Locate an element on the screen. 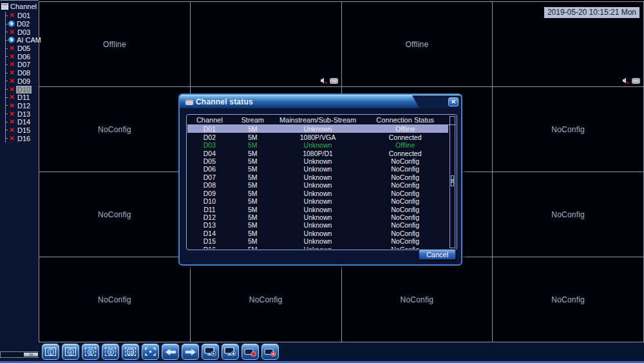  start-tour-button is located at coordinates (210, 352).